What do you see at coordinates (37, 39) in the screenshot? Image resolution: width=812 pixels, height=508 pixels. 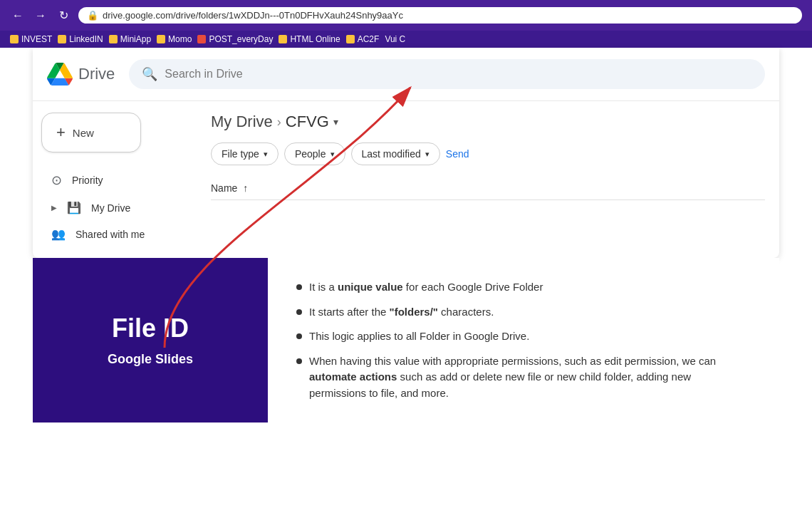 I see `bookmark-label: INVEST` at bounding box center [37, 39].